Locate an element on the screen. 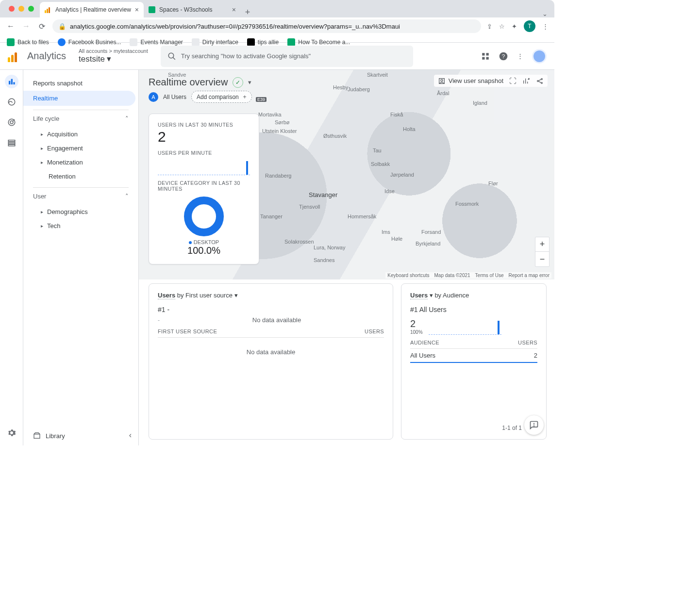  map-report: Report a map error is located at coordinates (529, 276).